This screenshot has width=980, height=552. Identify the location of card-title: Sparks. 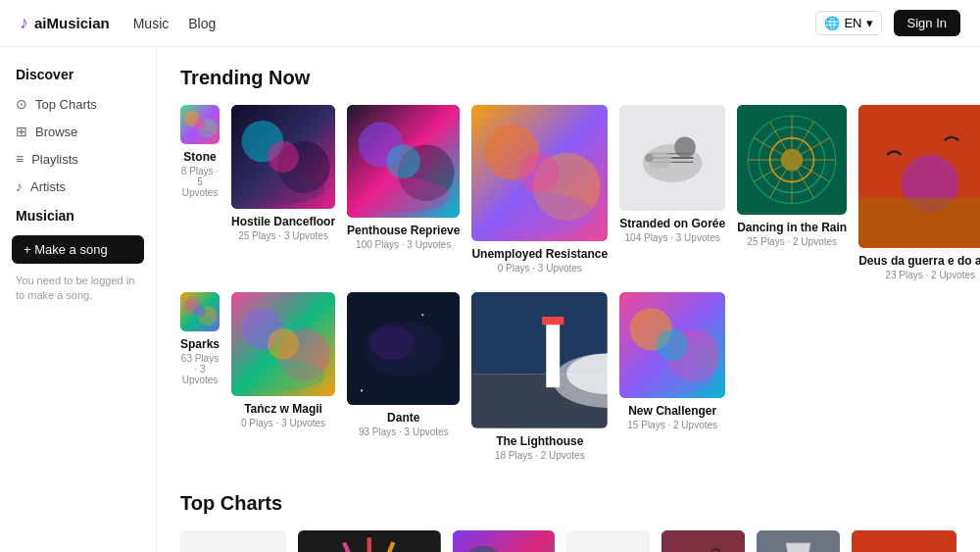
(200, 344).